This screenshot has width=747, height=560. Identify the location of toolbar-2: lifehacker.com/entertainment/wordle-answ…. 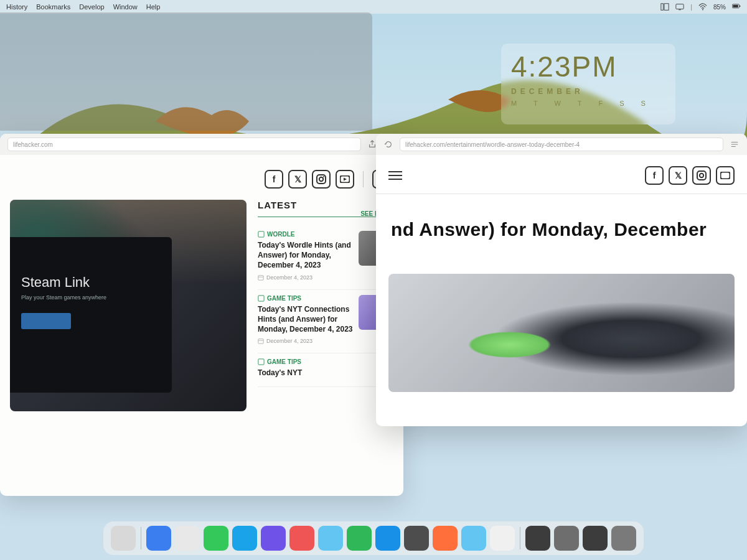
(561, 144).